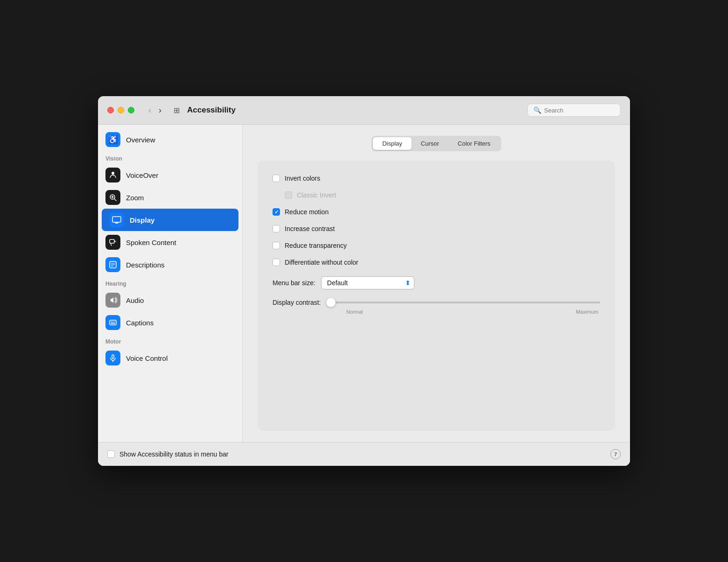 This screenshot has height=562, width=728. Describe the element at coordinates (436, 262) in the screenshot. I see `differentiate-row: Differentiate without color` at that location.